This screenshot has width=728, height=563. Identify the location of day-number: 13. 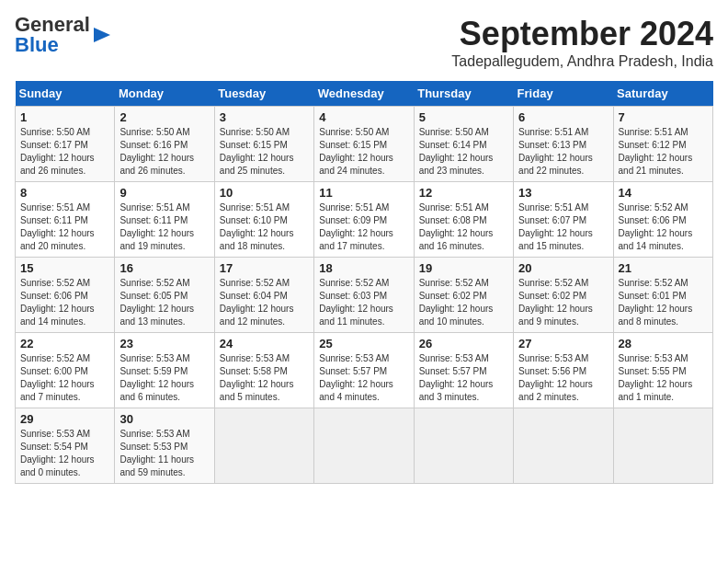
(563, 193).